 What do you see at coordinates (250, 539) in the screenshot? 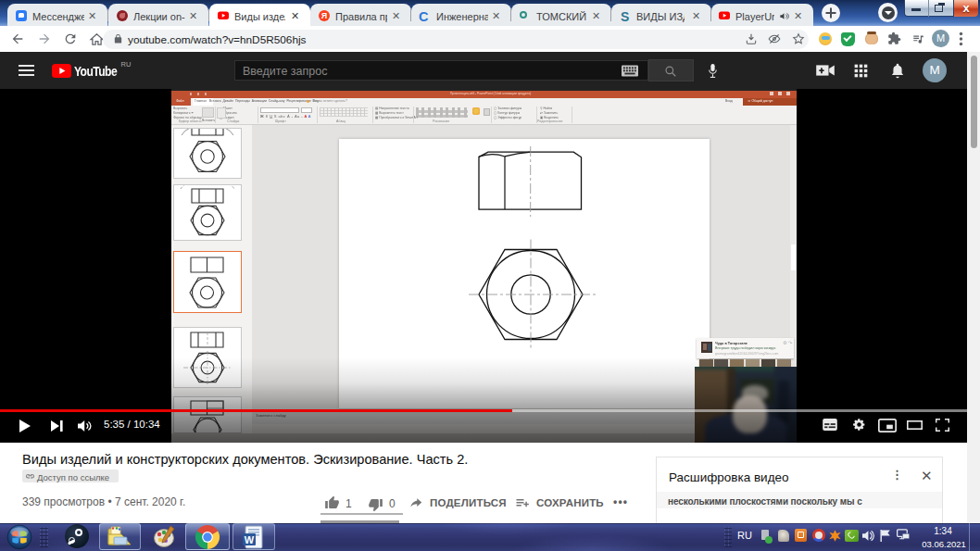
I see `svg-text: W` at bounding box center [250, 539].